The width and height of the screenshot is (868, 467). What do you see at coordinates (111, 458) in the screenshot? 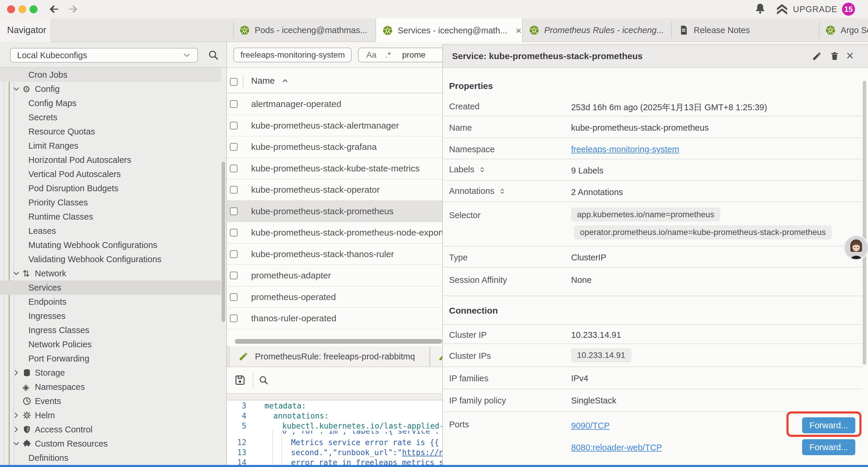
I see `sidebar-item: Definitions` at bounding box center [111, 458].